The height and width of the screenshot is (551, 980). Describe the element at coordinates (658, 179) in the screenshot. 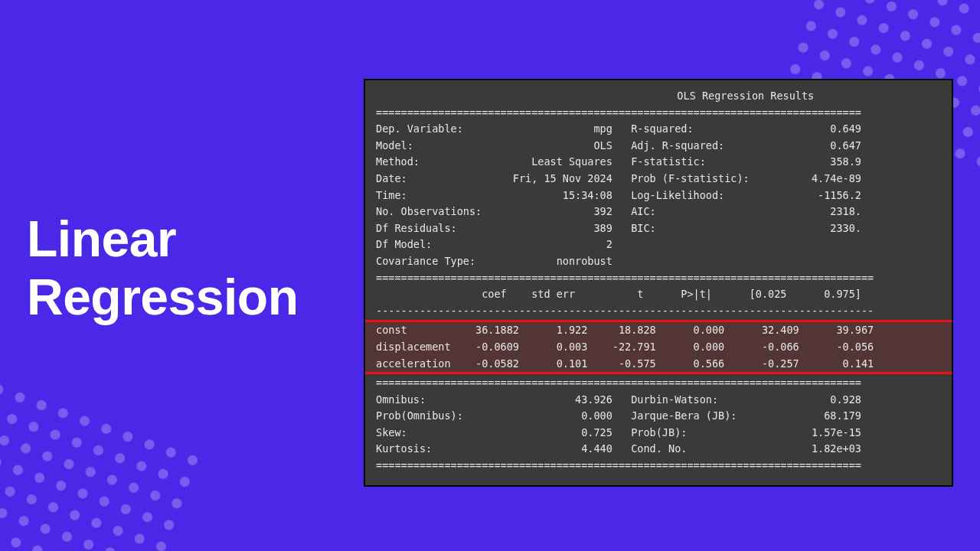

I see `ols-summary-row: Date: Fri, 15 Nov 2024 Prob (F-statistic…` at that location.